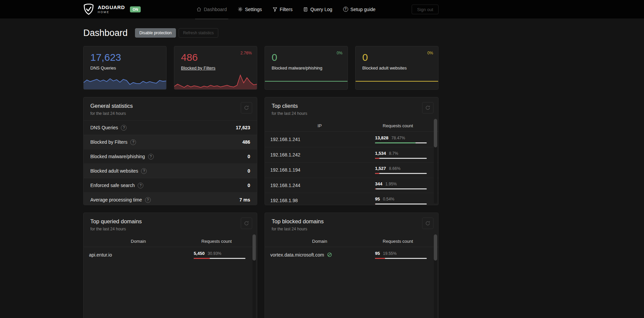  What do you see at coordinates (394, 153) in the screenshot?
I see `requests-percent: 8.7%` at bounding box center [394, 153].